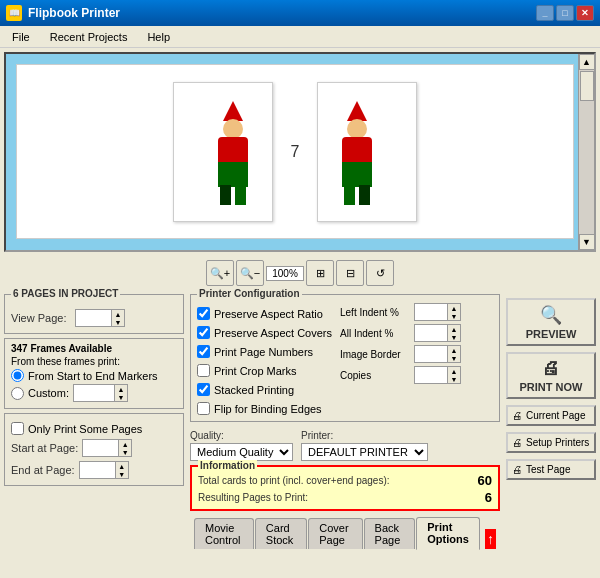 The image size is (600, 578). I want to click on left-indent-input: 20.00, so click(431, 312).